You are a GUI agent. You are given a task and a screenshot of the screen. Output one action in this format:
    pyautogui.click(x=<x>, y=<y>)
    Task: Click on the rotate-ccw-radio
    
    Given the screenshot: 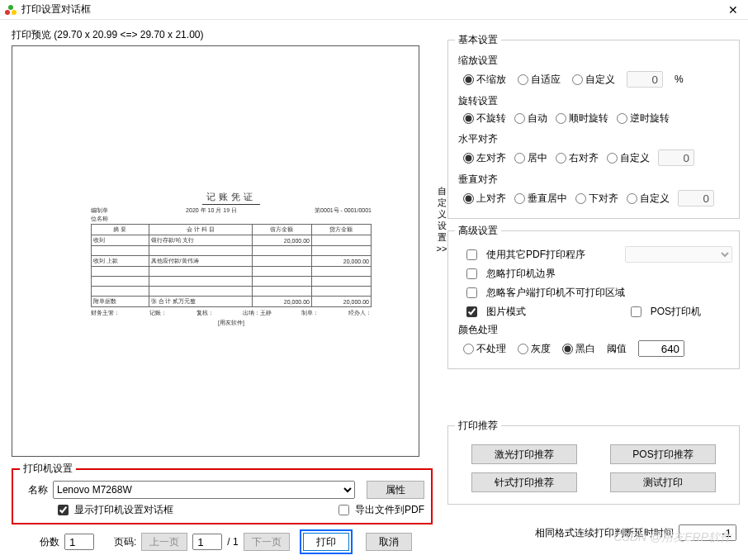 What is the action you would take?
    pyautogui.click(x=623, y=119)
    